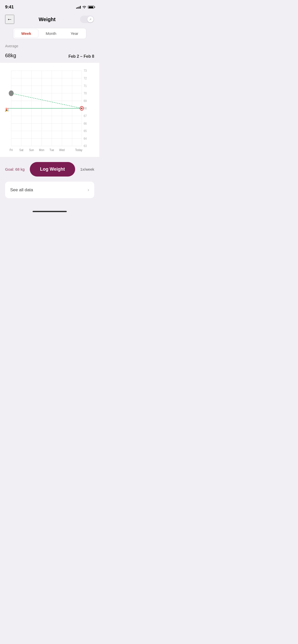  Describe the element at coordinates (50, 20) in the screenshot. I see `header: ← Weight ↗` at that location.